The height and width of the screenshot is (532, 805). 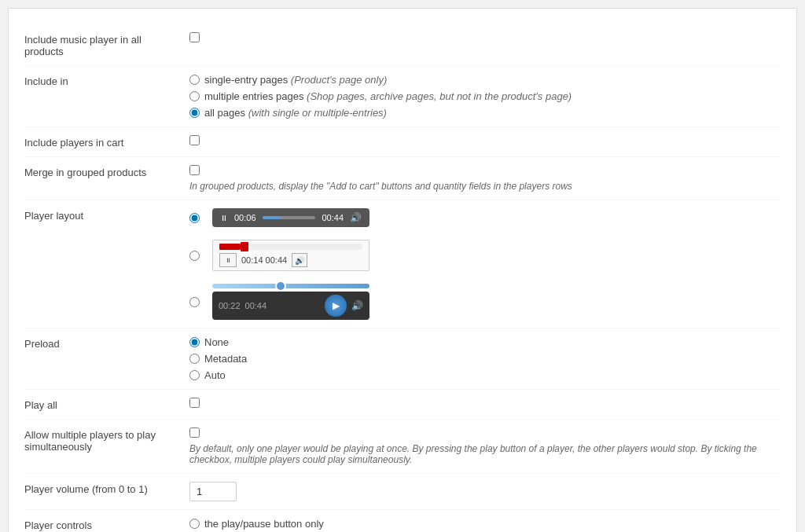 What do you see at coordinates (402, 446) in the screenshot?
I see `allow-multiple-row: Allow multiple players to play simultane…` at bounding box center [402, 446].